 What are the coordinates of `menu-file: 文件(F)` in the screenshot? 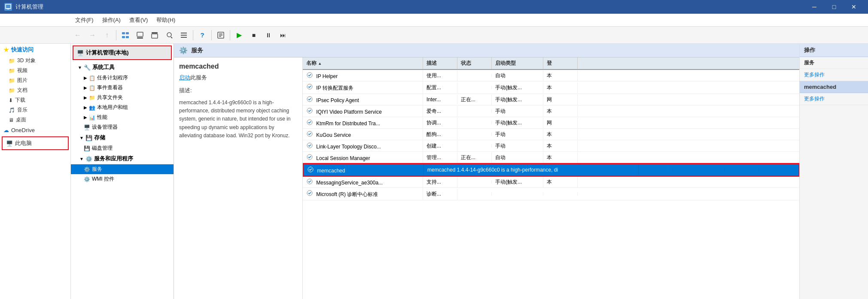 It's located at (84, 20).